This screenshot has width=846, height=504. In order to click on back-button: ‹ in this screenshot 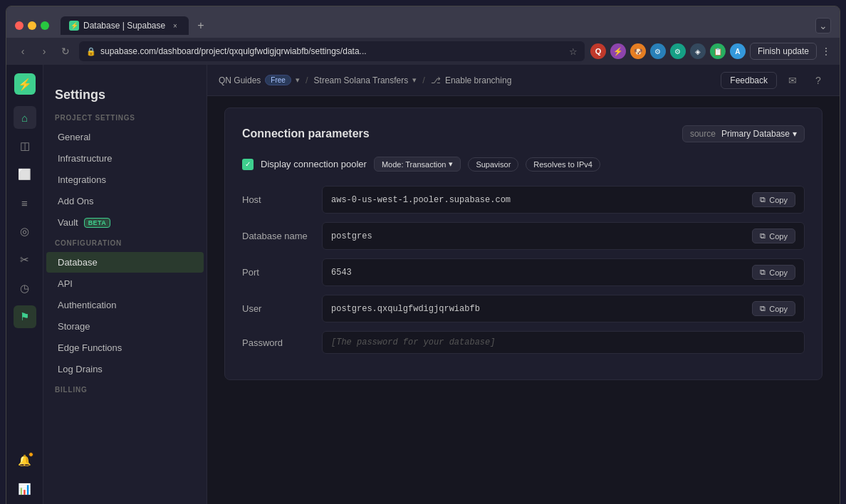, I will do `click(23, 51)`.